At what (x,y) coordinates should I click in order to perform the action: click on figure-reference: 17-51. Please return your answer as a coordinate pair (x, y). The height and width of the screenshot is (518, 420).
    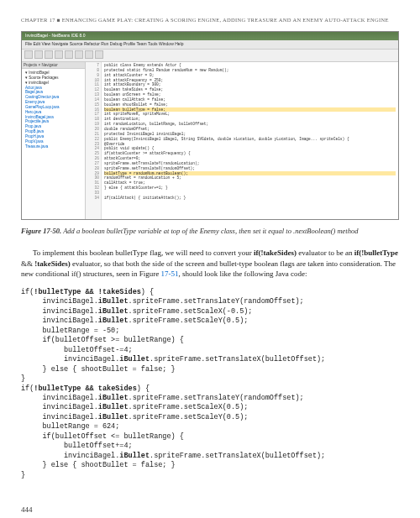
    Looking at the image, I should click on (170, 274).